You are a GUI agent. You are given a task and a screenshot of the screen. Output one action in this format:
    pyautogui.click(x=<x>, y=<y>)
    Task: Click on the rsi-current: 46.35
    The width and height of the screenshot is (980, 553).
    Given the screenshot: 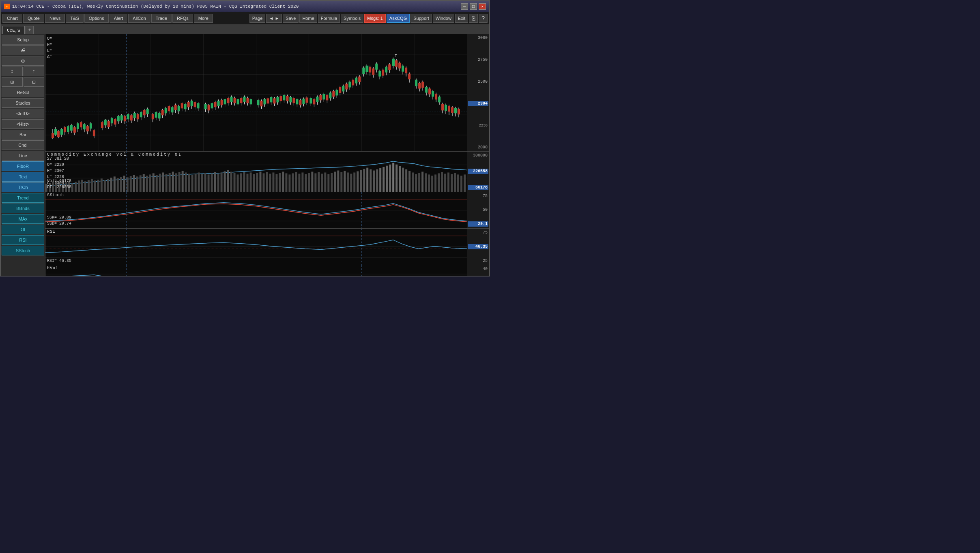 What is the action you would take?
    pyautogui.click(x=478, y=246)
    